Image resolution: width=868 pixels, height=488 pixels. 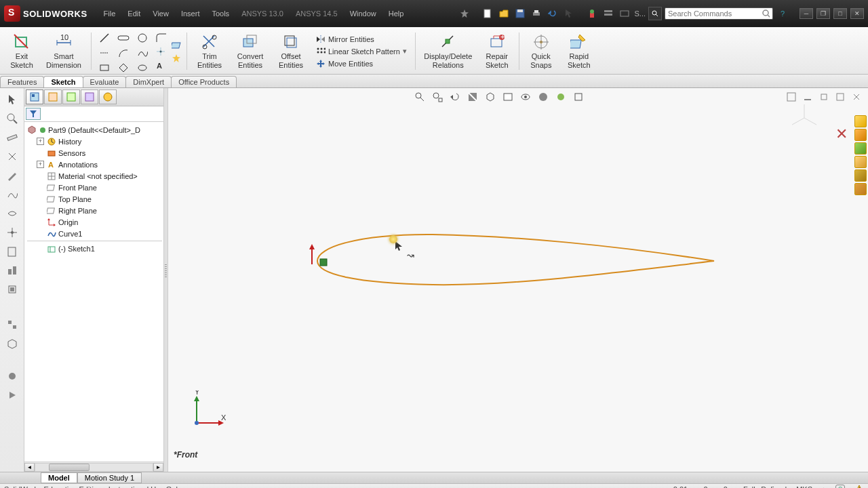 What do you see at coordinates (177, 45) in the screenshot?
I see `plane-tool` at bounding box center [177, 45].